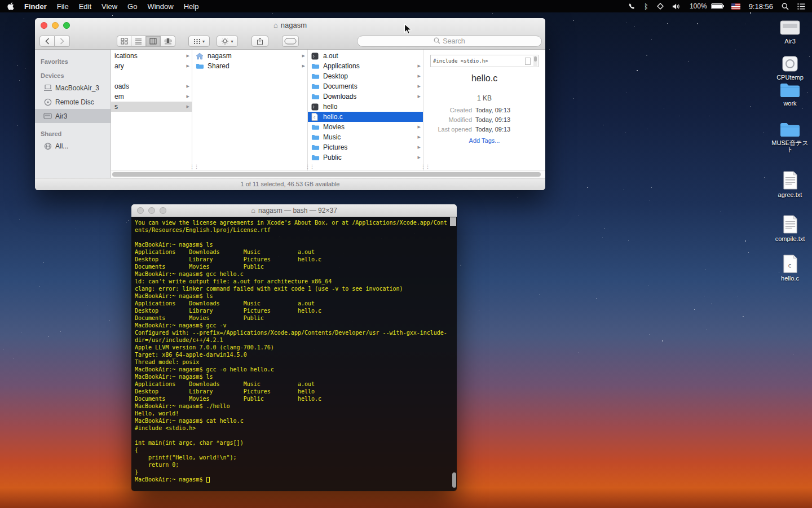 The width and height of the screenshot is (812, 508). What do you see at coordinates (677, 7) in the screenshot?
I see `volume-icon` at bounding box center [677, 7].